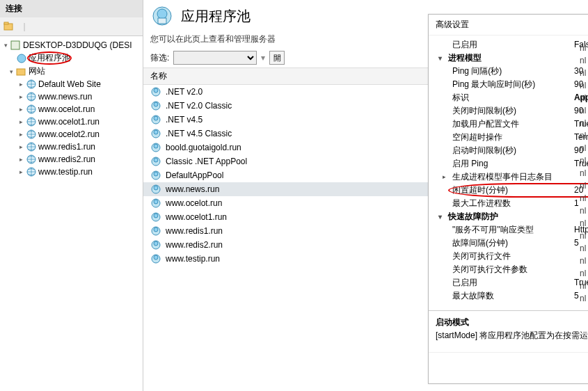 Image resolution: width=588 pixels, height=391 pixels. Describe the element at coordinates (199, 134) in the screenshot. I see `pool-item-label: .NET v4.5 Classic` at that location.